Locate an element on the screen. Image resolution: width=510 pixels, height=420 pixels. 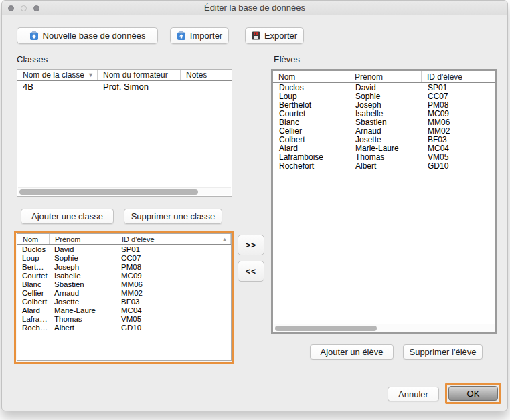
table-row: LaframboiseThomasVM05 is located at coordinates (384, 156).